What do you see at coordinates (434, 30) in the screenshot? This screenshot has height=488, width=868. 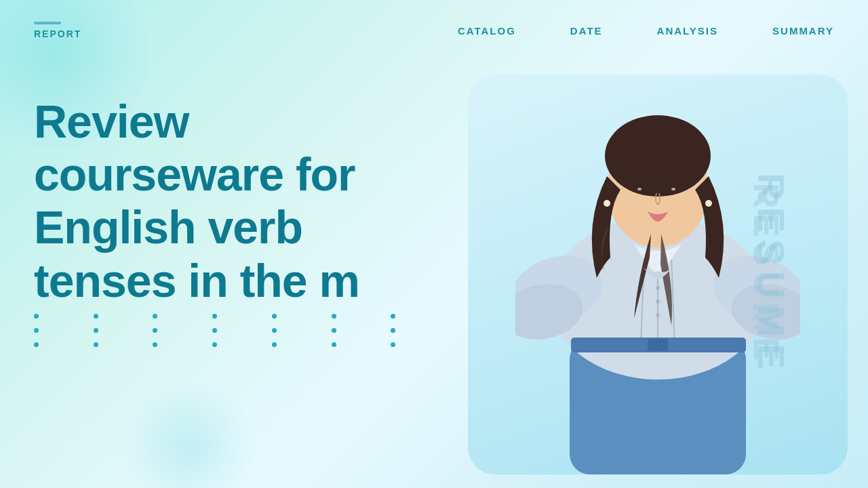 I see `navbar: REPORT CATALOG DATE ANALYSIS SUMMARY` at bounding box center [434, 30].